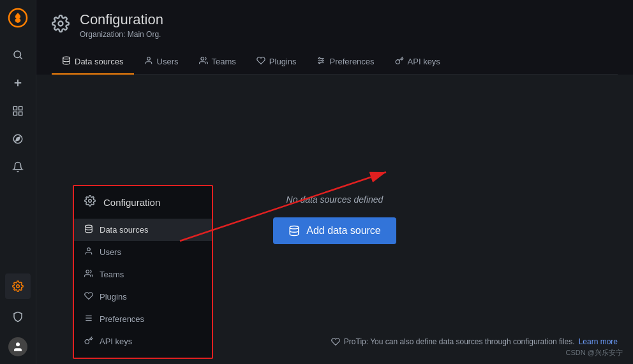  I want to click on config-sidebar-item-datasources: Data sources, so click(143, 229).